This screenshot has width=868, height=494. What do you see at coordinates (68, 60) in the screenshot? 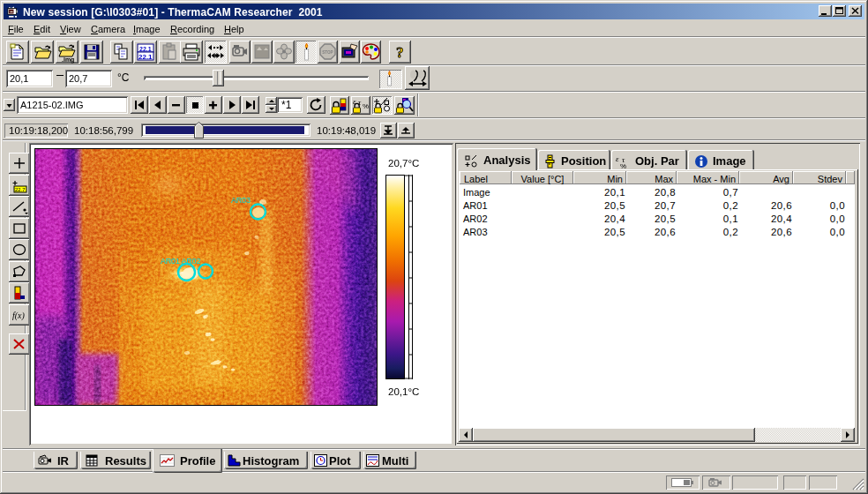
I see `svg-text: .img` at bounding box center [68, 60].